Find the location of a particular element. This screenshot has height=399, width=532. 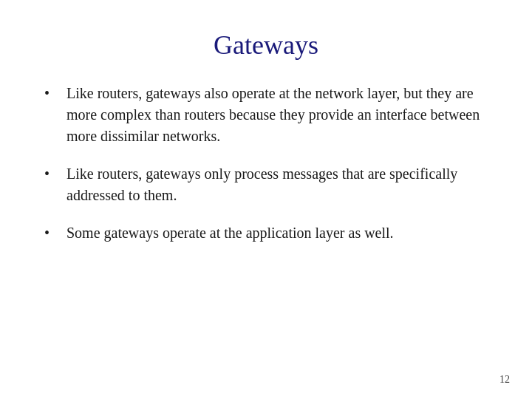

bullet-text-3: Some gateways operate at the application… is located at coordinates (277, 233).